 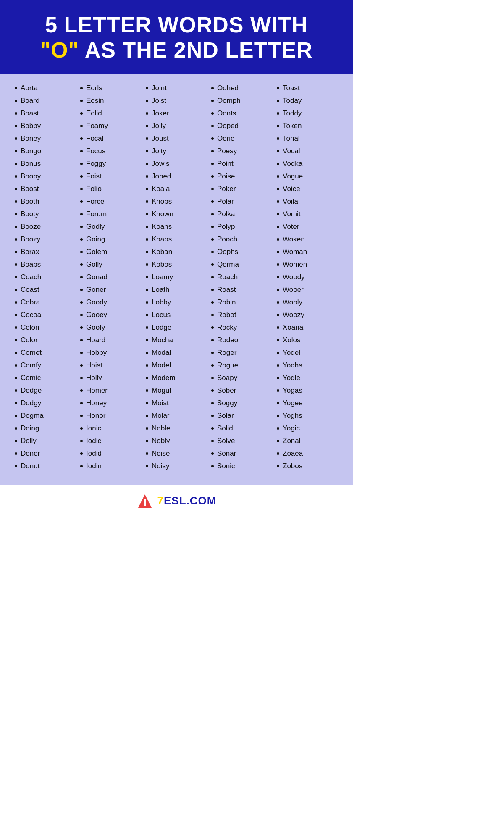 I want to click on word-item: Donor, so click(x=45, y=454).